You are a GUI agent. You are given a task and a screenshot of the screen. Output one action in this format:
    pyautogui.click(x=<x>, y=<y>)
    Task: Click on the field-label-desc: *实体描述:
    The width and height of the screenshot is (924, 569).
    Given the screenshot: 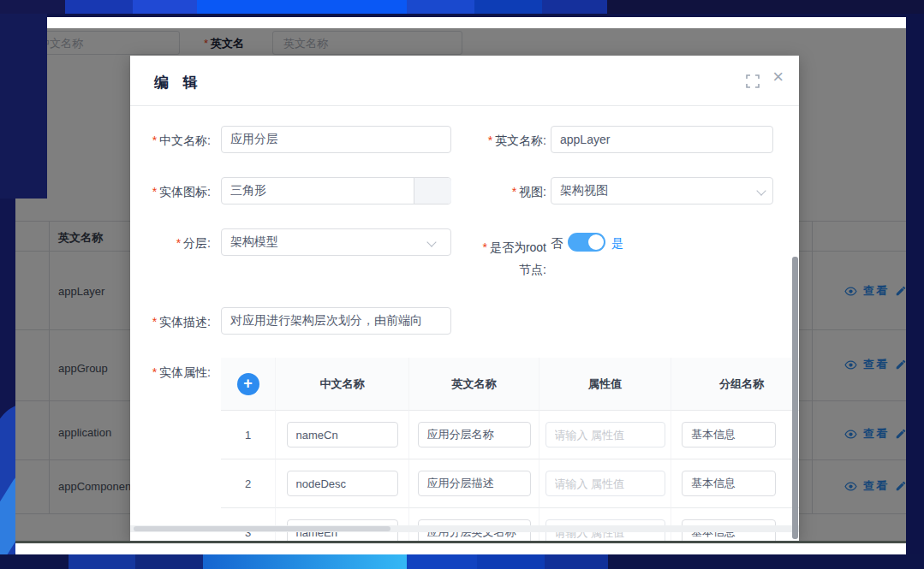 What is the action you would take?
    pyautogui.click(x=175, y=323)
    